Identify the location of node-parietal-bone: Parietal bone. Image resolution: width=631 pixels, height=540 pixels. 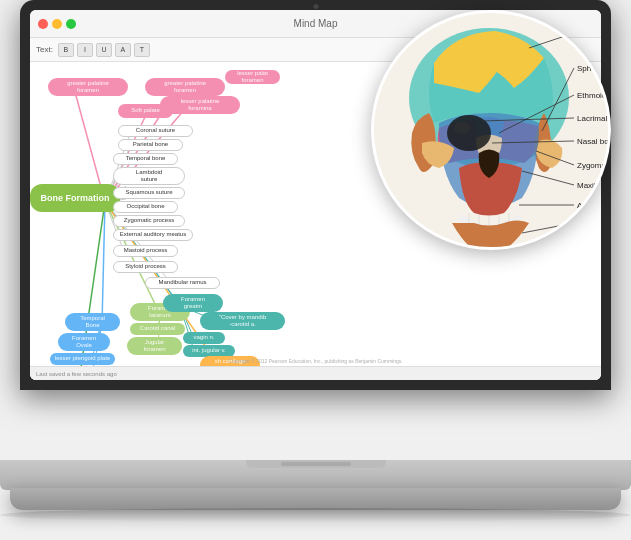
(150, 145).